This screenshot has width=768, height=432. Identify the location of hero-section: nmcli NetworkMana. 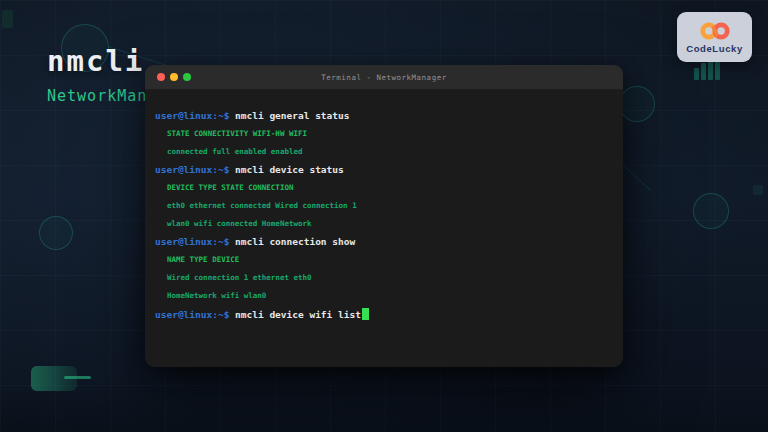
(102, 74).